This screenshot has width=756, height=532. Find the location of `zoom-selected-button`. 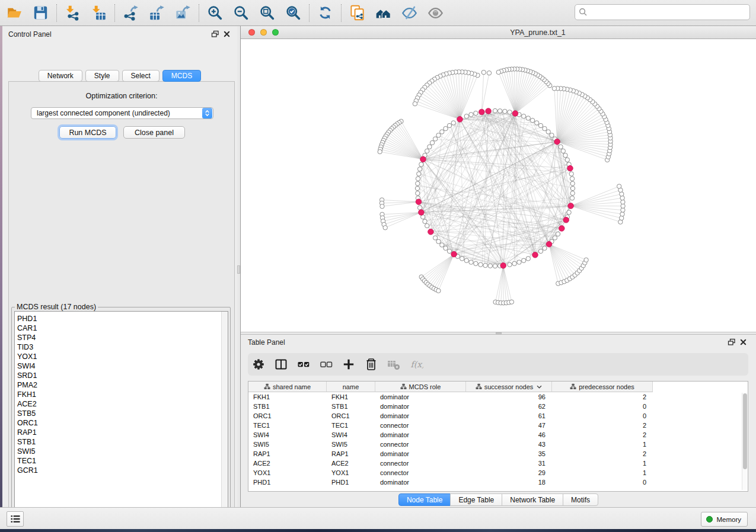

zoom-selected-button is located at coordinates (293, 13).